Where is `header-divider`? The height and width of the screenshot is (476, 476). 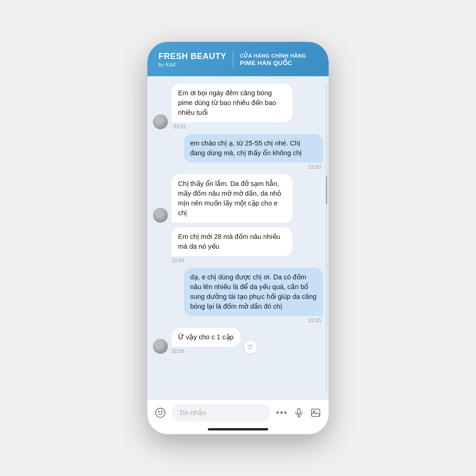
header-divider is located at coordinates (233, 60).